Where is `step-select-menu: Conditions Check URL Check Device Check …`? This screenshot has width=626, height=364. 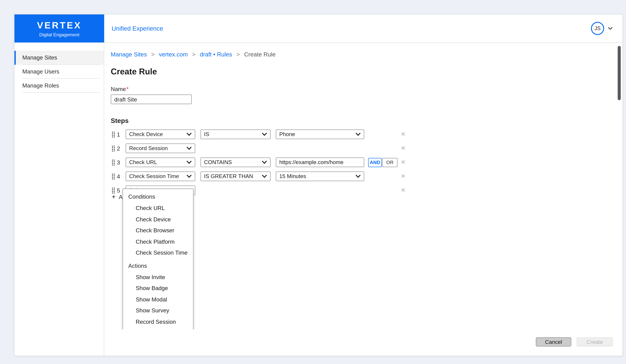 step-select-menu: Conditions Check URL Check Device Check … is located at coordinates (158, 259).